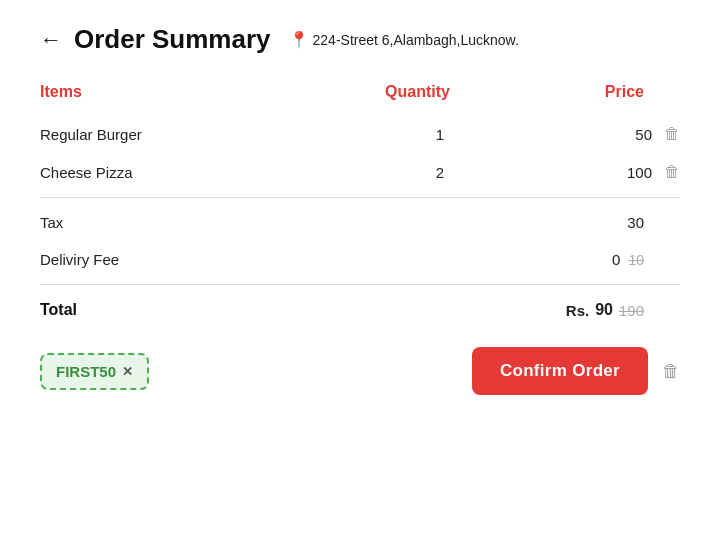 This screenshot has width=720, height=540. Describe the element at coordinates (560, 371) in the screenshot. I see `confirm-order-button: Confirm Order` at that location.